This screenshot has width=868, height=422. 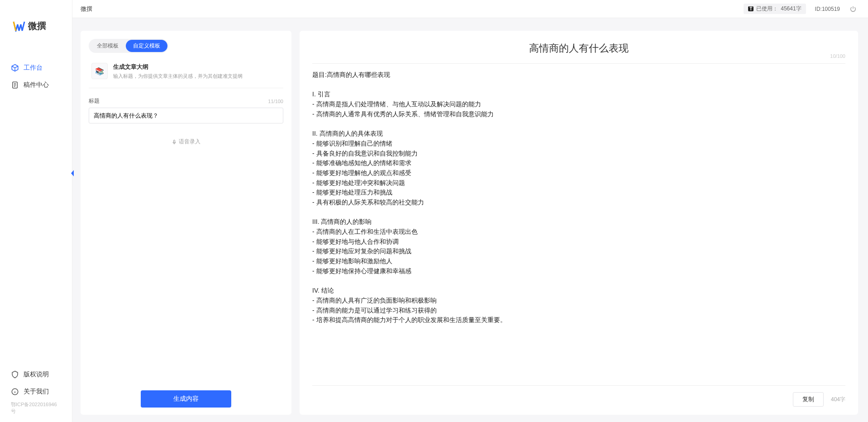 What do you see at coordinates (100, 71) in the screenshot?
I see `template-icon: 📚` at bounding box center [100, 71].